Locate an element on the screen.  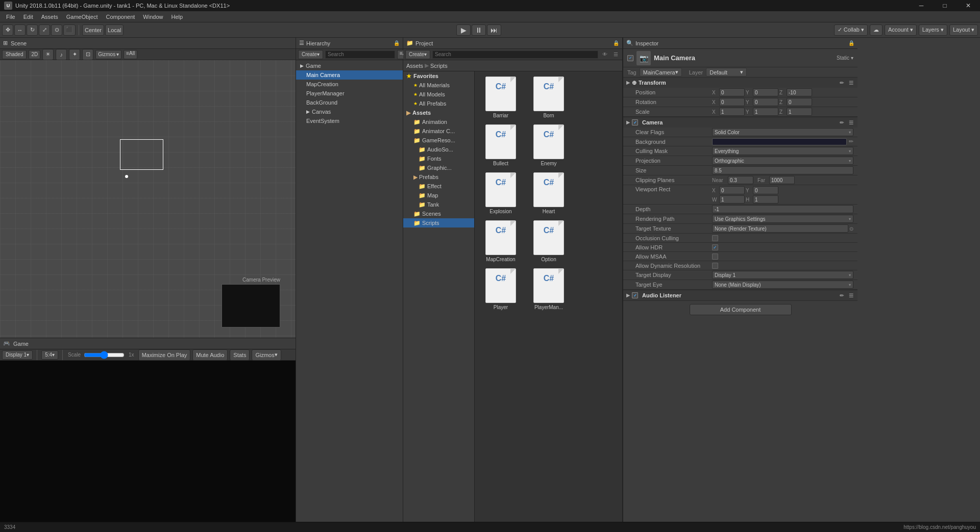
hierarchy-item-maincamera: Main Camera is located at coordinates (349, 75).